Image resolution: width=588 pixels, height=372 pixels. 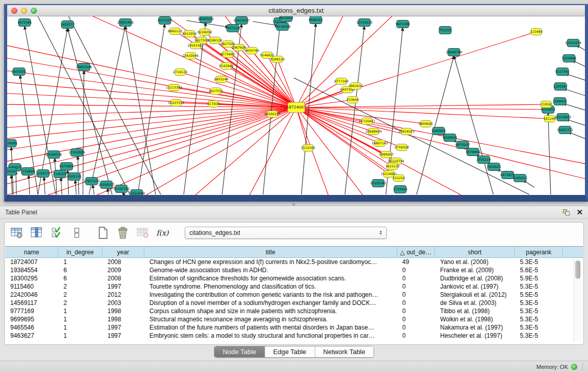 What do you see at coordinates (562, 72) in the screenshot?
I see `graph-node: 9227342` at bounding box center [562, 72].